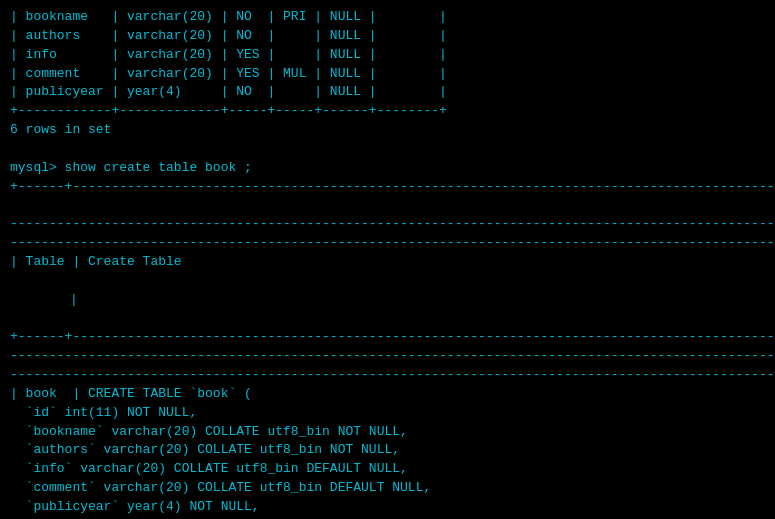  What do you see at coordinates (388, 432) in the screenshot?
I see `line-23: `bookname` varchar(20) COLLATE utf8_bin …` at bounding box center [388, 432].